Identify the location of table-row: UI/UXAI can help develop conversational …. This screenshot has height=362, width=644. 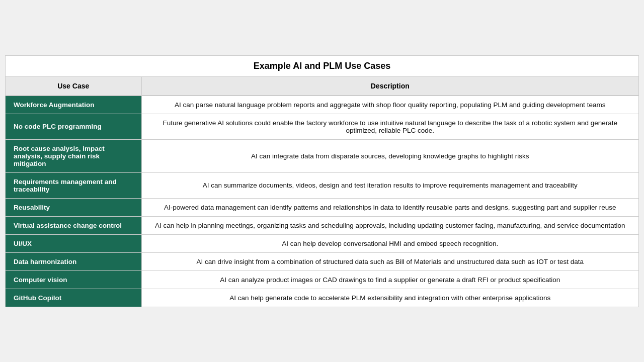
(322, 243).